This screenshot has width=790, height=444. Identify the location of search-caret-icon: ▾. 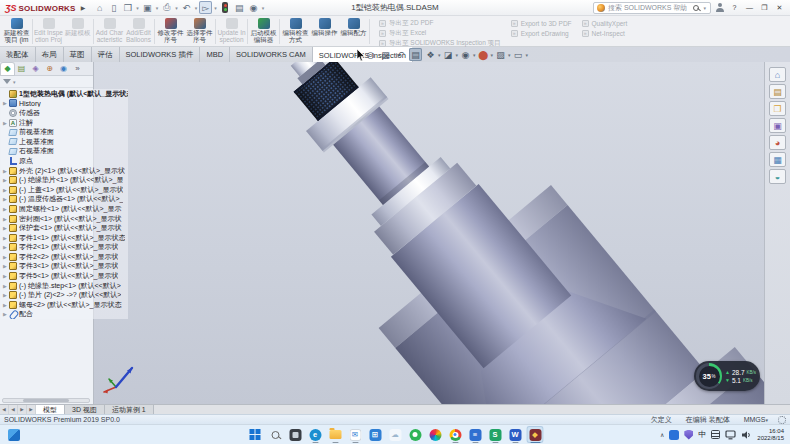
(704, 8).